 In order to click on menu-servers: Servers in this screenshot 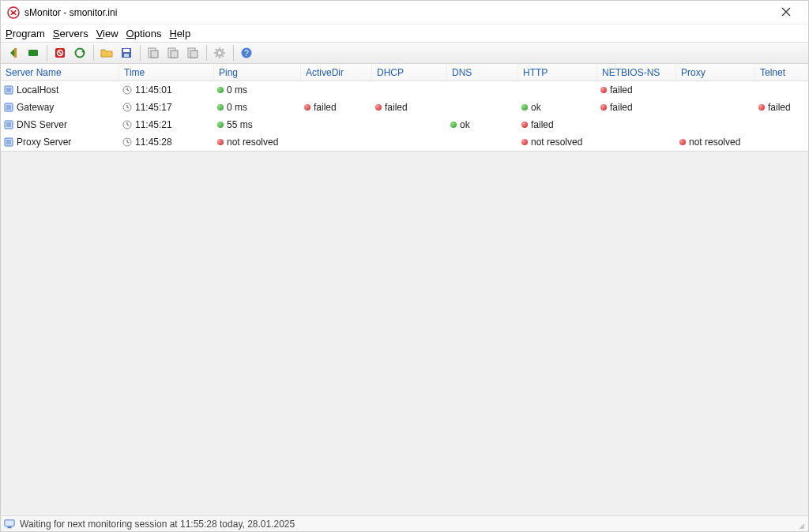, I will do `click(71, 33)`.